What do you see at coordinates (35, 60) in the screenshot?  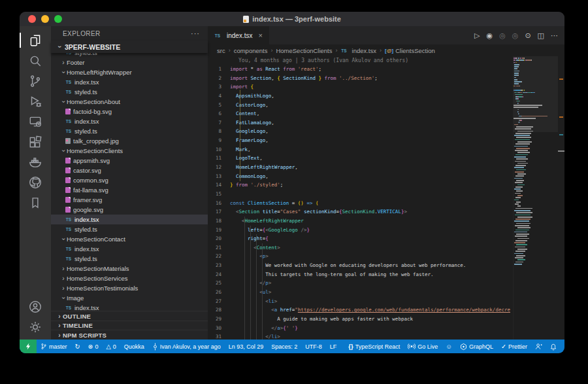 I see `search-icon` at bounding box center [35, 60].